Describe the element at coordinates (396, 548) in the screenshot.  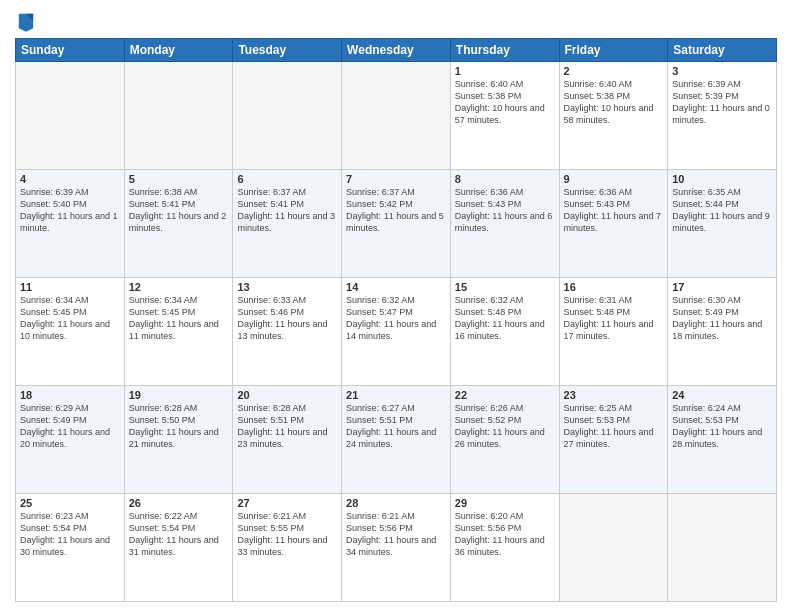
I see `day-cell: 28Sunrise: 6:21 AMSunset: 5:56 PMDayligh…` at that location.